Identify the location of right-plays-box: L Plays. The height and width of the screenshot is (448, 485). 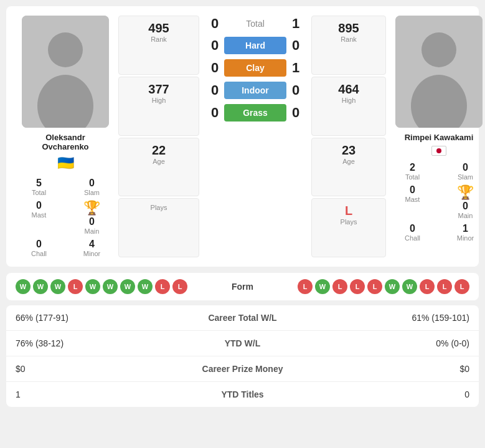
(349, 228).